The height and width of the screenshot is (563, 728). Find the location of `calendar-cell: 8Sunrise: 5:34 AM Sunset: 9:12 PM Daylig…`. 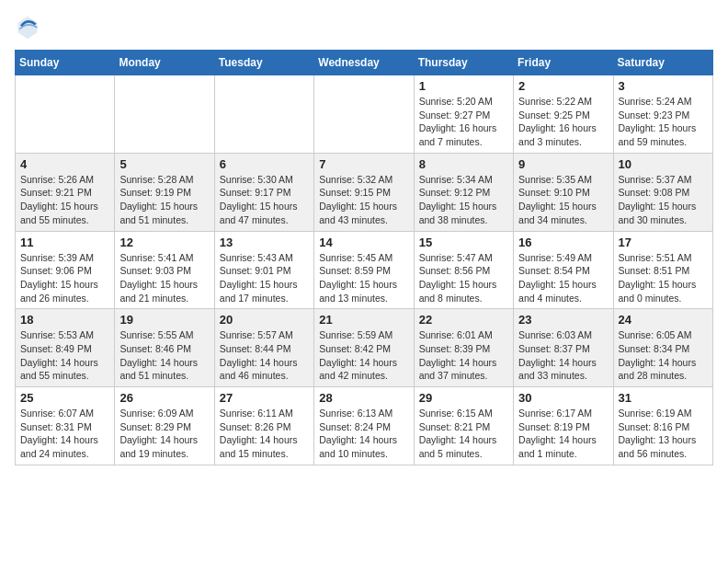

calendar-cell: 8Sunrise: 5:34 AM Sunset: 9:12 PM Daylig… is located at coordinates (463, 191).